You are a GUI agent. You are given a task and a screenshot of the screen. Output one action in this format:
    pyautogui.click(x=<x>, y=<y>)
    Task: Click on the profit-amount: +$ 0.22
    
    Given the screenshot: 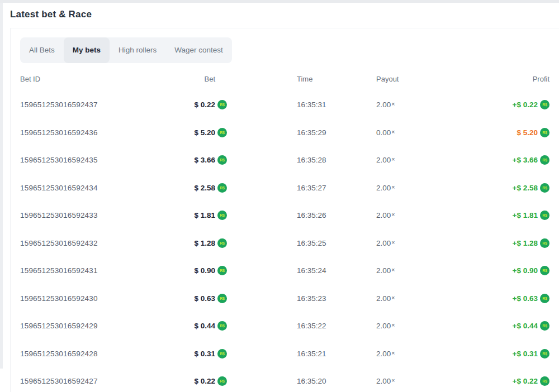 What is the action you would take?
    pyautogui.click(x=525, y=105)
    